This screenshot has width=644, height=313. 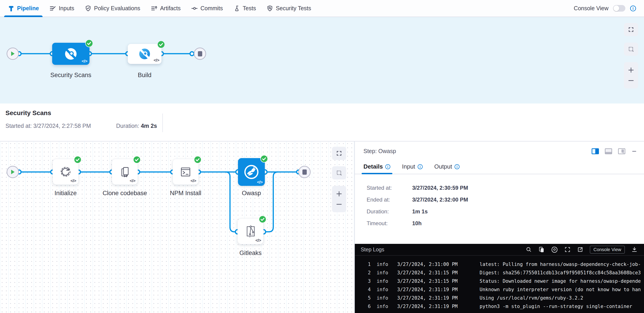 I want to click on console-view-button: Console View, so click(x=607, y=250).